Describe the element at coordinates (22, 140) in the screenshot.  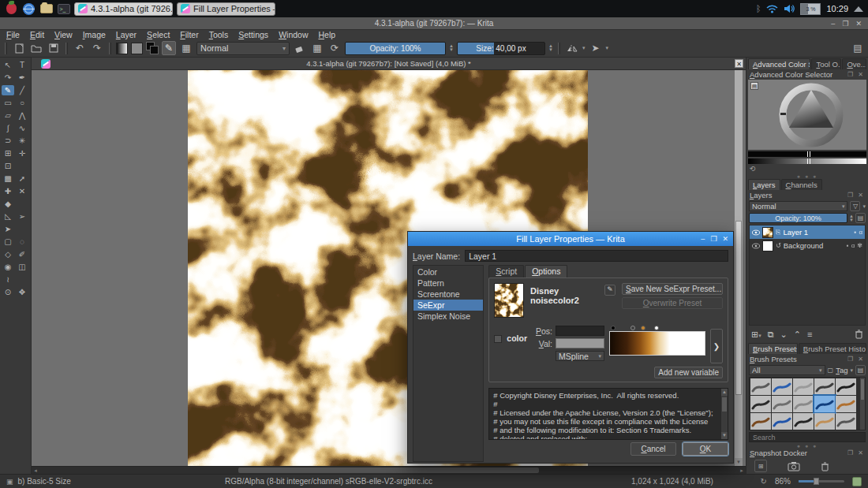
I see `multibrush-tool: ✳` at that location.